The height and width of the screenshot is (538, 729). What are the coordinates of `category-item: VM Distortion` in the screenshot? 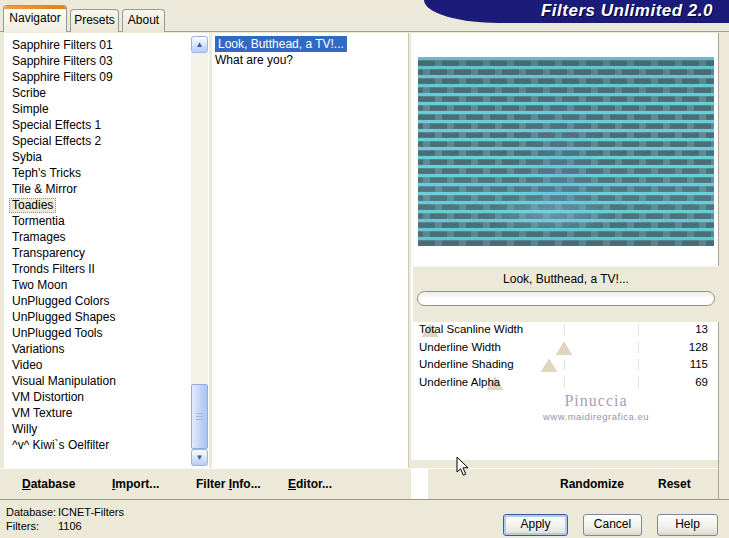 It's located at (106, 397).